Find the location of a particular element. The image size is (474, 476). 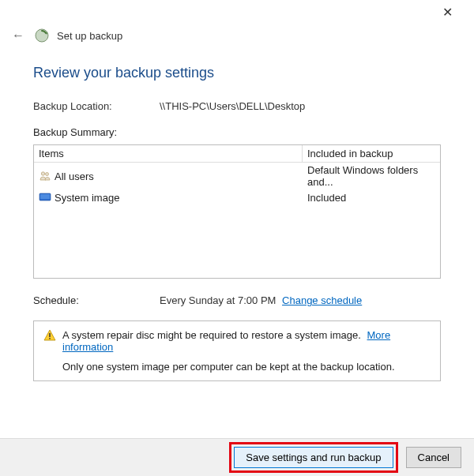

users-icon is located at coordinates (45, 176).